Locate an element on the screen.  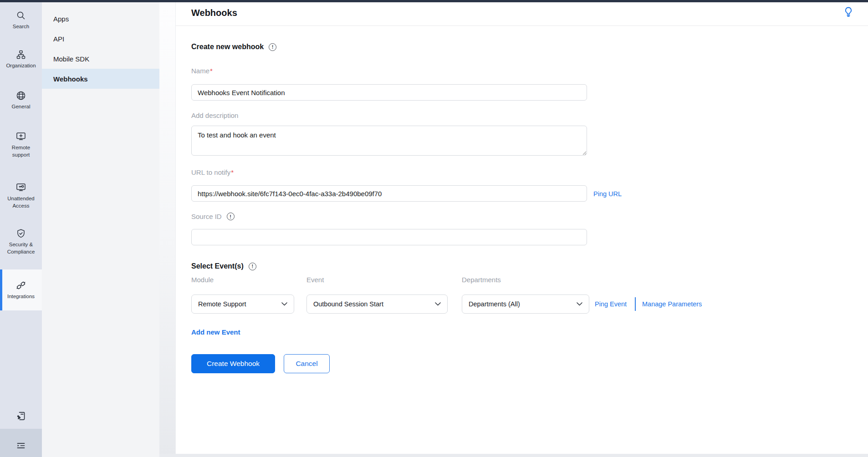
rail-label: Integrations is located at coordinates (21, 297).